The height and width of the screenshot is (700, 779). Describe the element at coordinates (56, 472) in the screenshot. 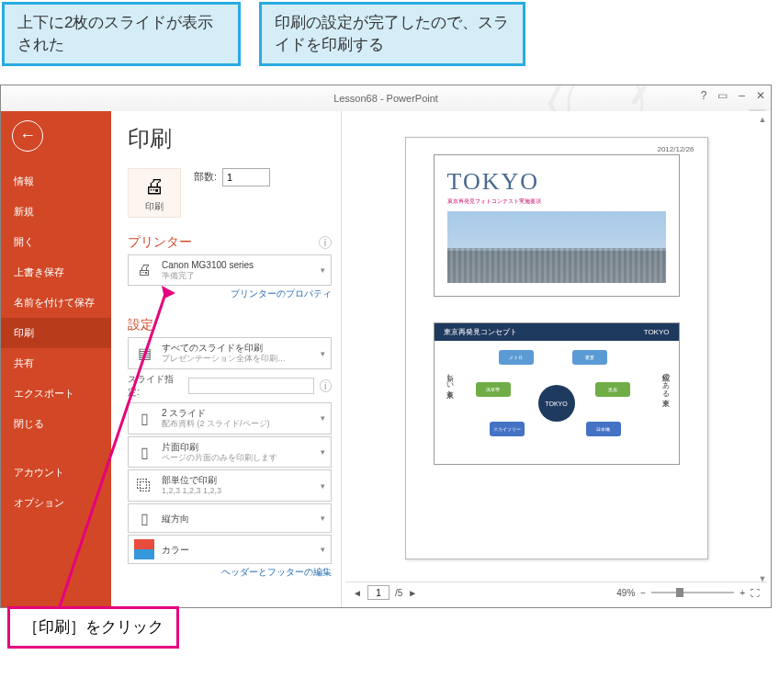

I see `sidebar-item-account: アカウント` at that location.